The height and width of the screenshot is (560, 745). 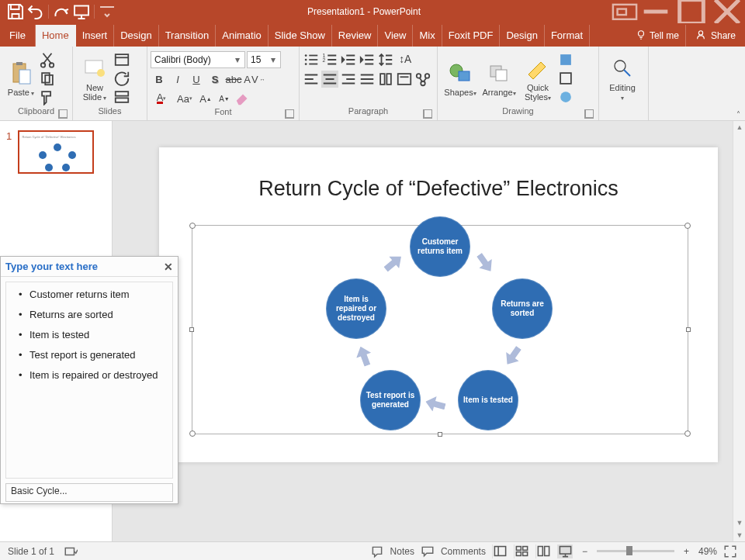 What do you see at coordinates (178, 79) in the screenshot?
I see `italic-button: I` at bounding box center [178, 79].